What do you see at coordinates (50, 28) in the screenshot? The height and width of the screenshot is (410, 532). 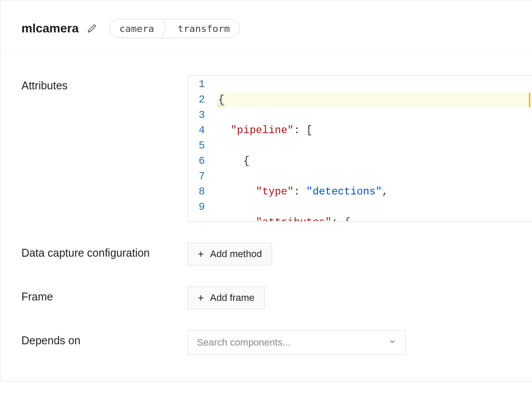 I see `component-name-title: mlcamera` at bounding box center [50, 28].